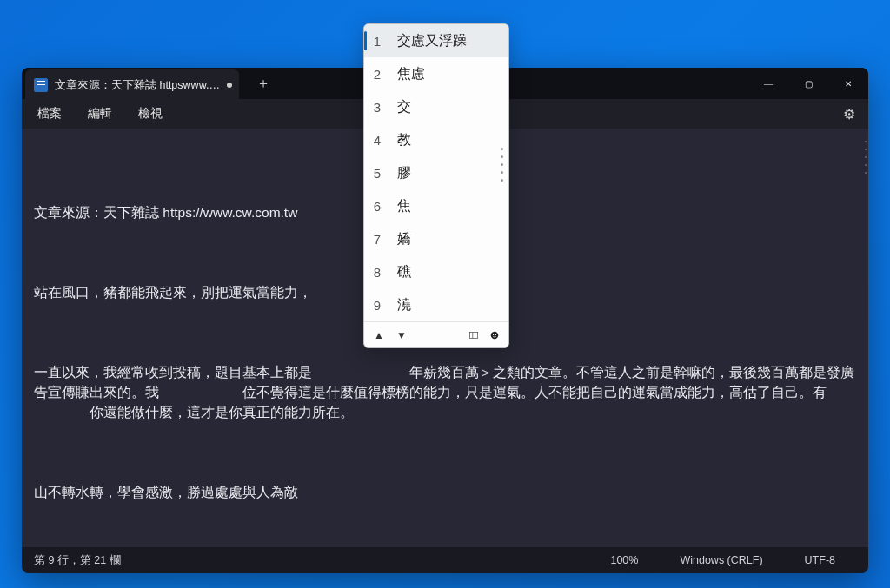 The width and height of the screenshot is (890, 588). Describe the element at coordinates (474, 335) in the screenshot. I see `ime-expand-button` at that location.